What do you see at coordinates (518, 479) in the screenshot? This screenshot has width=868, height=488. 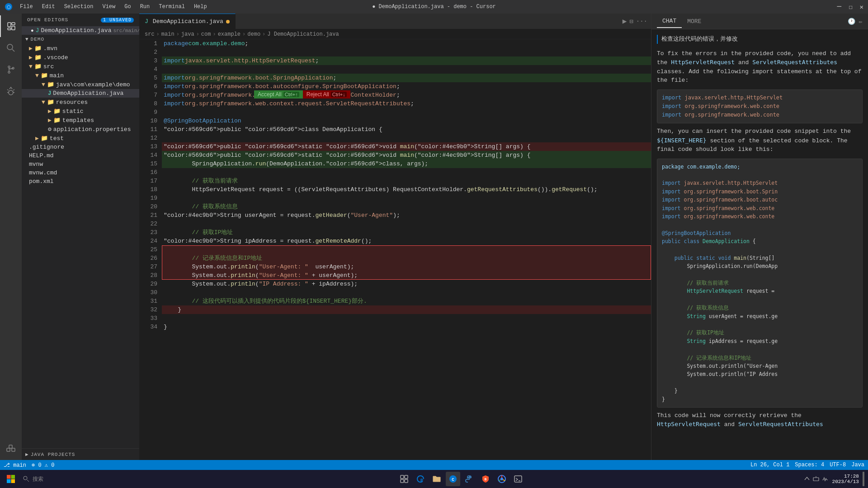 I see `terminal-btn` at bounding box center [518, 479].